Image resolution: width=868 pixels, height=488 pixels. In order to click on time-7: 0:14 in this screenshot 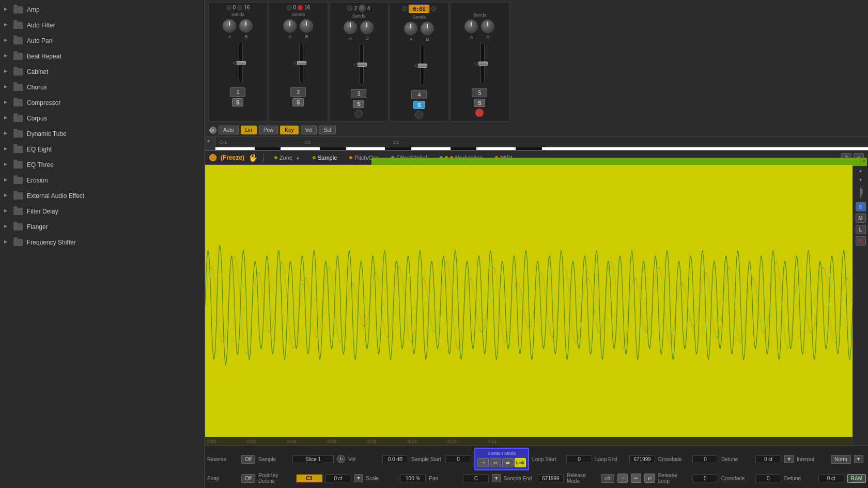, I will do `click(492, 441)`.